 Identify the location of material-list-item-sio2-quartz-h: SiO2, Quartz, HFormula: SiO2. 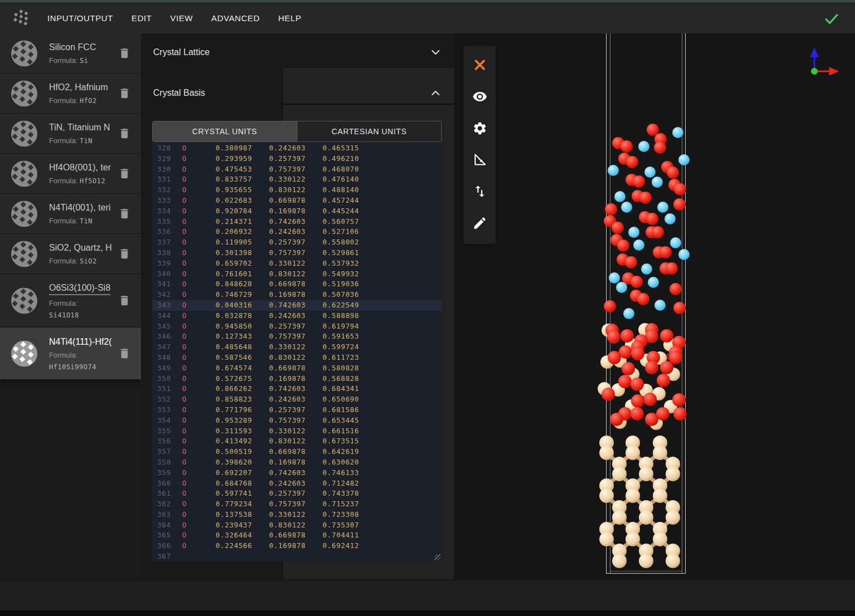
(70, 254).